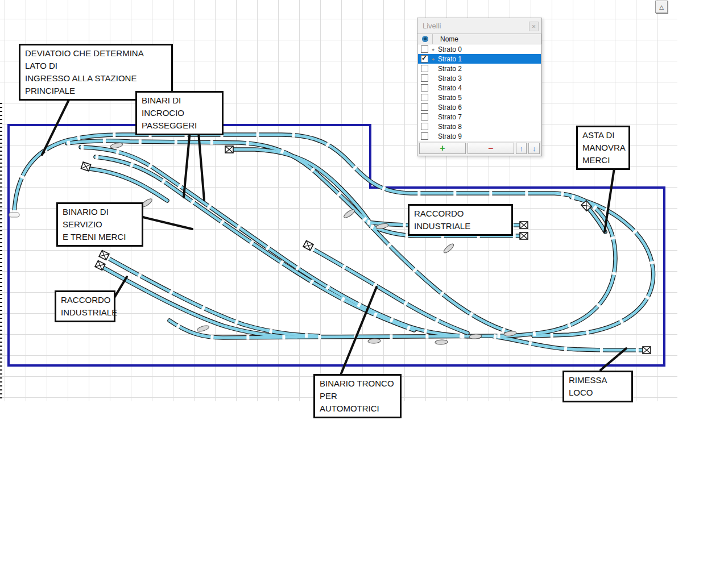 The height and width of the screenshot is (582, 728). What do you see at coordinates (487, 39) in the screenshot?
I see `name-column-header: Nome` at bounding box center [487, 39].